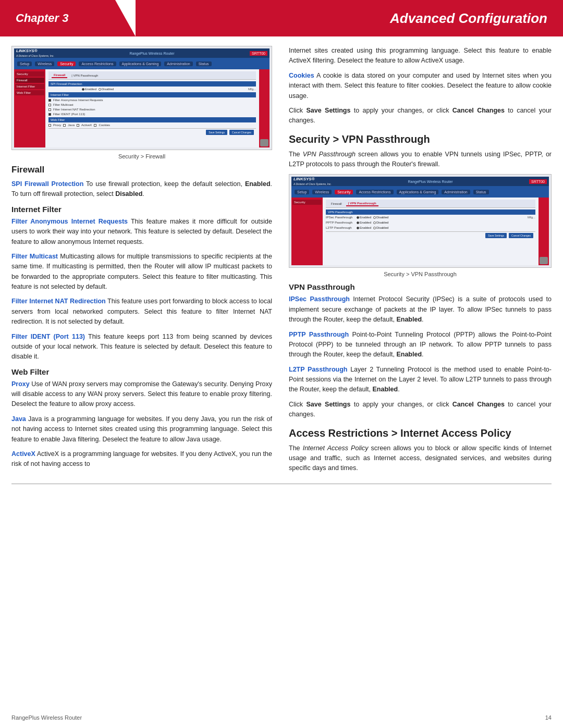 This screenshot has height=728, width=563. Describe the element at coordinates (30, 108) in the screenshot. I see `ss-sidebar: Security Firewall Internet Filter Web Fi…` at that location.